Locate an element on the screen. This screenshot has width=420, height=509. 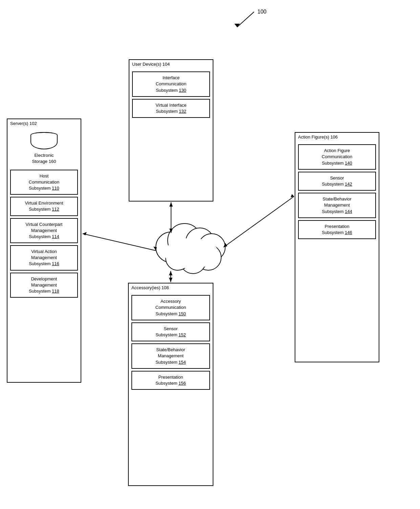
action-figure-title: Action Figure(s) 106 is located at coordinates (337, 137).